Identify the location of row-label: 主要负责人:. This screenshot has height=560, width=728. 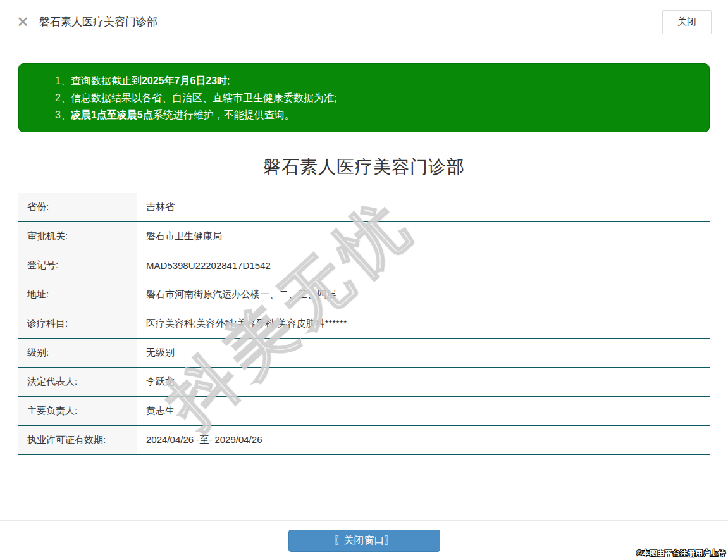
(78, 411).